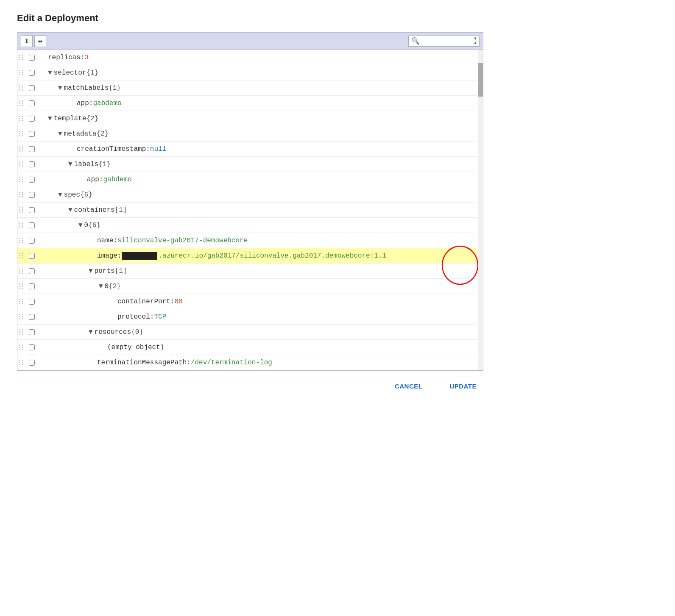  What do you see at coordinates (247, 88) in the screenshot?
I see `table-row: ▼ matchLabels {1}` at bounding box center [247, 88].